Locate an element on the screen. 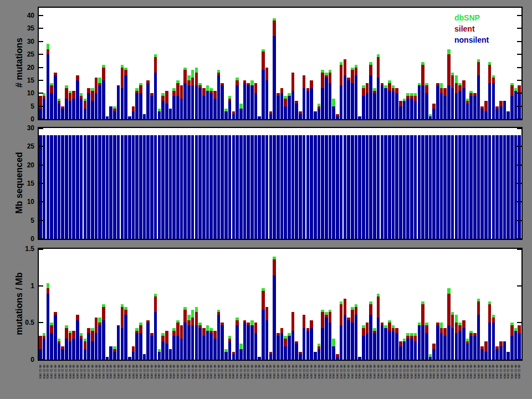  legend-item-silent: silent is located at coordinates (472, 29).